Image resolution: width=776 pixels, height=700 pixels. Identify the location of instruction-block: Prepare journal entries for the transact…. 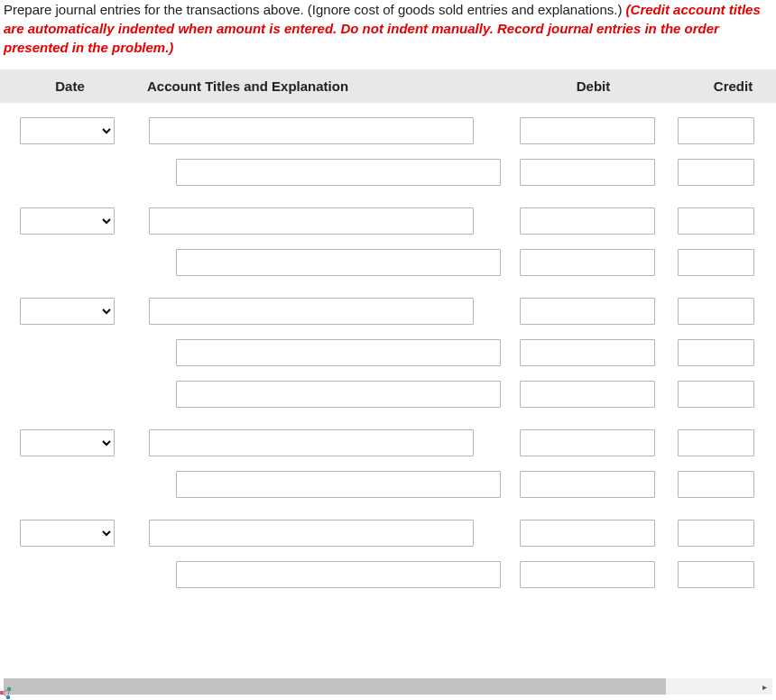
(388, 34).